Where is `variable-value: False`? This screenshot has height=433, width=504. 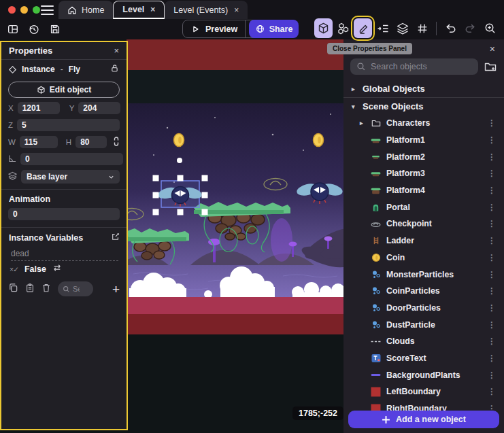 variable-value: False is located at coordinates (35, 269).